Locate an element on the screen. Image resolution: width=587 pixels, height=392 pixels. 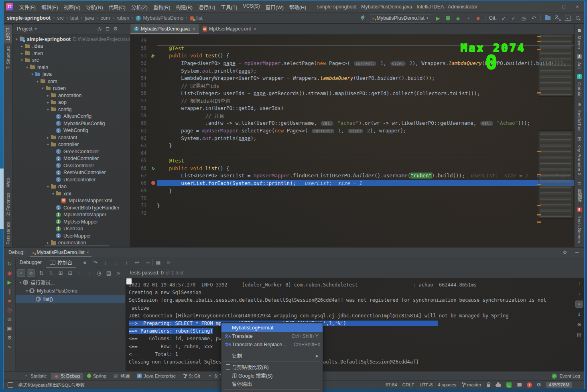
console-line: Creating a new SqlSession is located at coordinates (356, 293).